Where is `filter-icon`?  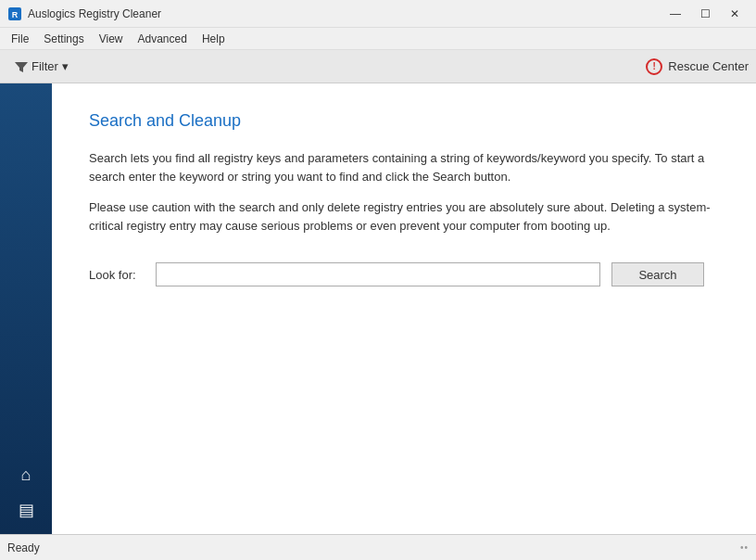 filter-icon is located at coordinates (21, 67).